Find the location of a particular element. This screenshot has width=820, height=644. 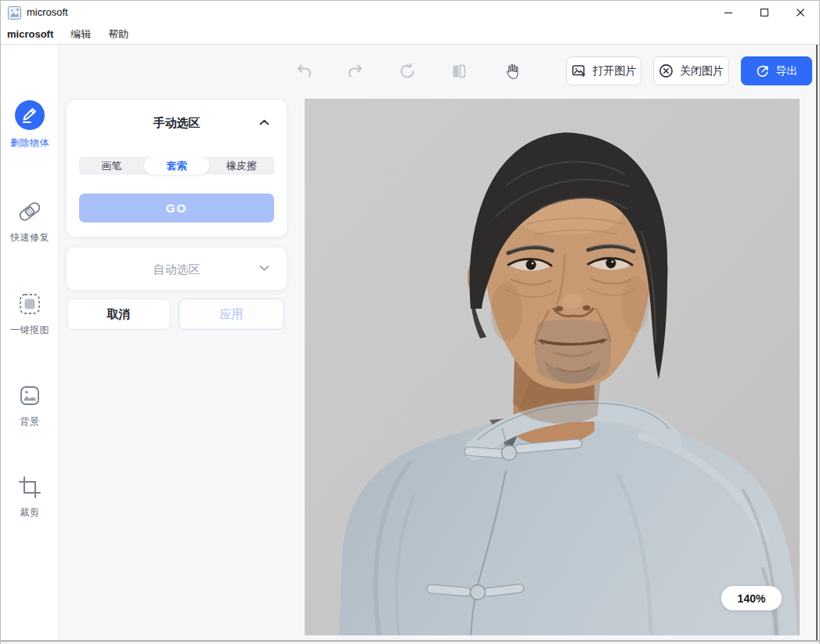

manual-selection-panel: 手动选区 画笔 套索 橡皮擦 GO is located at coordinates (177, 168).